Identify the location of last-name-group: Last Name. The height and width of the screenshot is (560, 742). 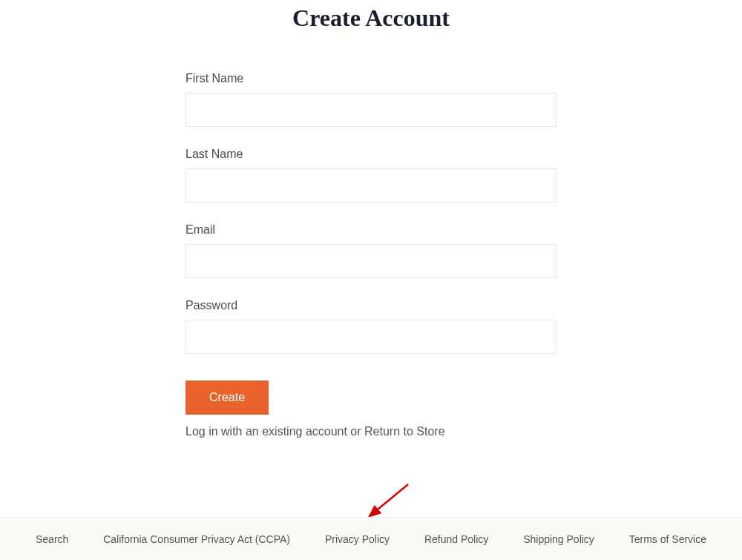
(371, 175).